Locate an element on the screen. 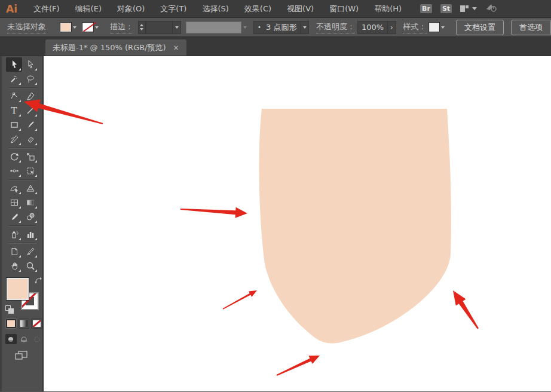 This screenshot has height=392, width=551. default-fill-stroke-icon is located at coordinates (10, 310).